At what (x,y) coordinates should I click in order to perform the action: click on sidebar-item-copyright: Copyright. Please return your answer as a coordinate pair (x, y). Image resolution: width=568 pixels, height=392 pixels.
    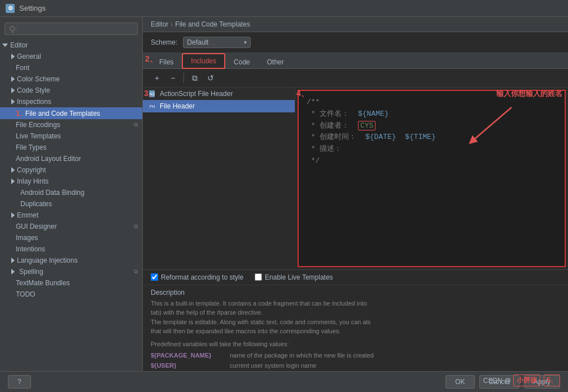
    Looking at the image, I should click on (71, 170).